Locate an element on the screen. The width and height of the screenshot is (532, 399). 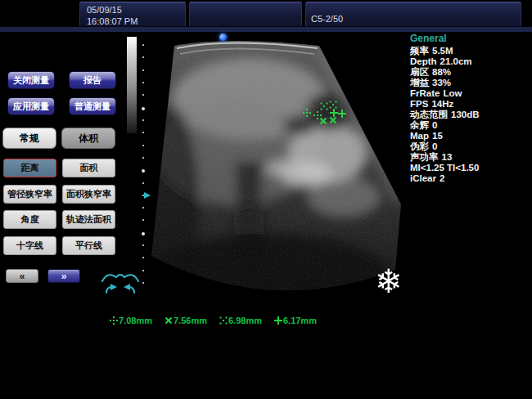
tool-diameter-stenosis: 管径狭窄率 is located at coordinates (29, 195).